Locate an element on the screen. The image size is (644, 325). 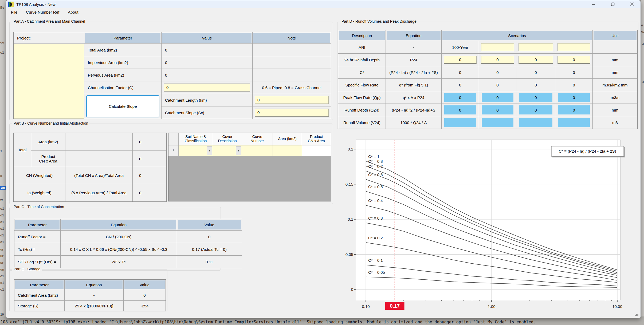
summary-label: Ia (Weighted) is located at coordinates (40, 193).